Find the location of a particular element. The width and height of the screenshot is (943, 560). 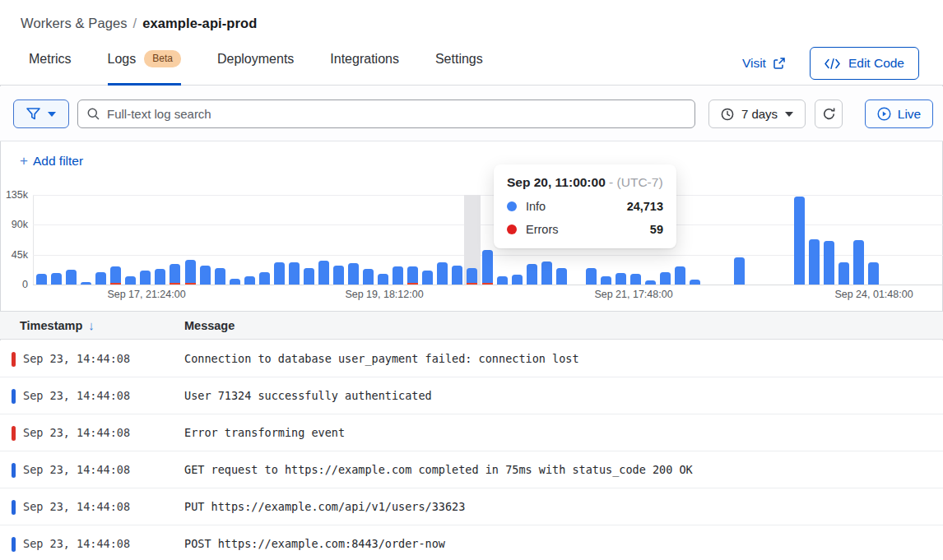

table-row: Sep 23, 14:44:08 GET request to https://… is located at coordinates (472, 470).